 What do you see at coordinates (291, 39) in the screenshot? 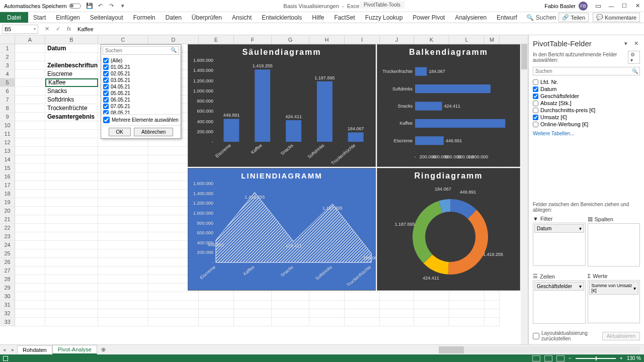
I see `col-header: G` at bounding box center [291, 39].